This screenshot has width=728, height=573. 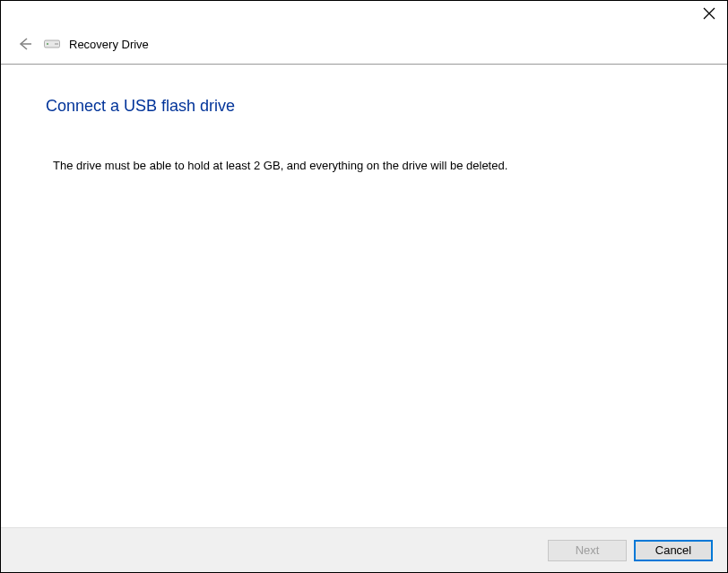 I want to click on page-heading: Connect a USB flash drive, so click(x=364, y=106).